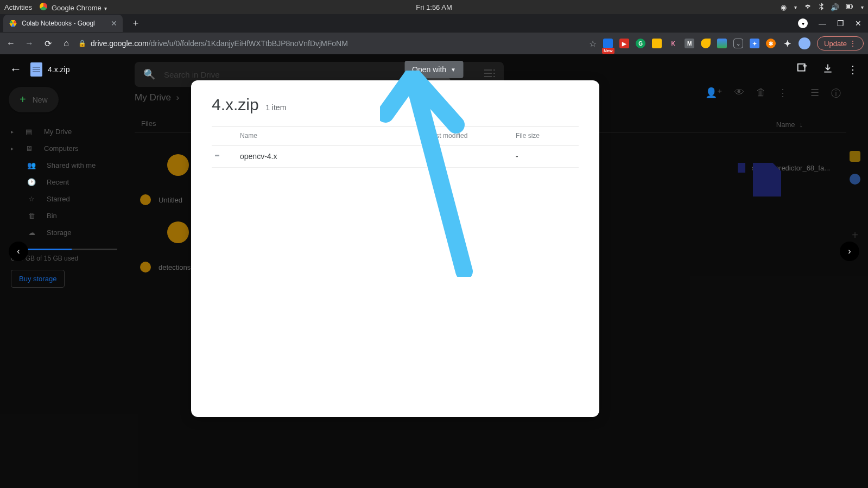 This screenshot has width=868, height=488. Describe the element at coordinates (624, 43) in the screenshot. I see `extension-icon: ▶` at that location.